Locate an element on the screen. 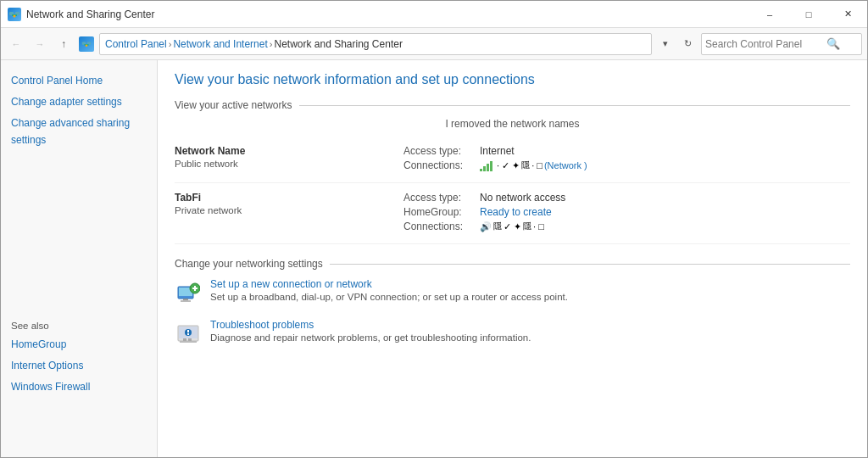 Image resolution: width=868 pixels, height=458 pixels. homegroup-row: HomeGroup: Ready to create is located at coordinates (627, 212).